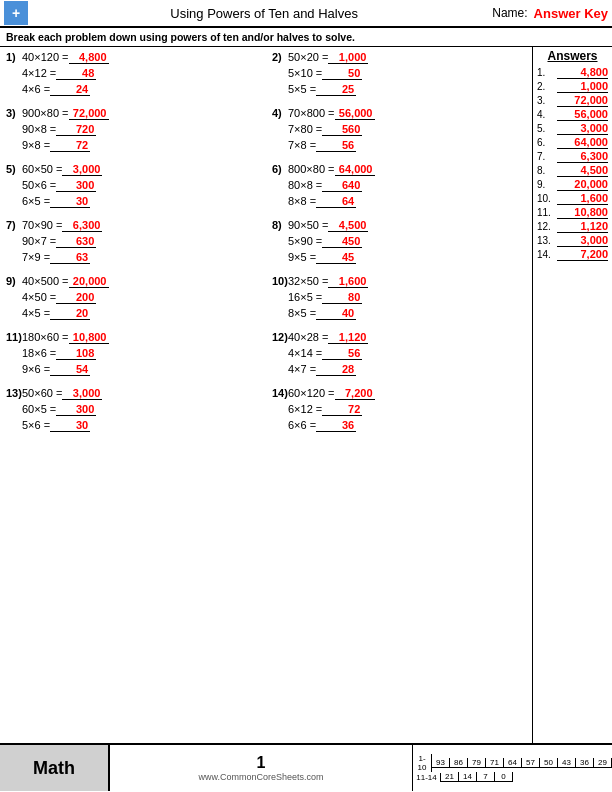  What do you see at coordinates (399, 75) in the screenshot?
I see `problem-block: 2)50×20 = 1,0005×10 = 505×5 = 25` at bounding box center [399, 75].